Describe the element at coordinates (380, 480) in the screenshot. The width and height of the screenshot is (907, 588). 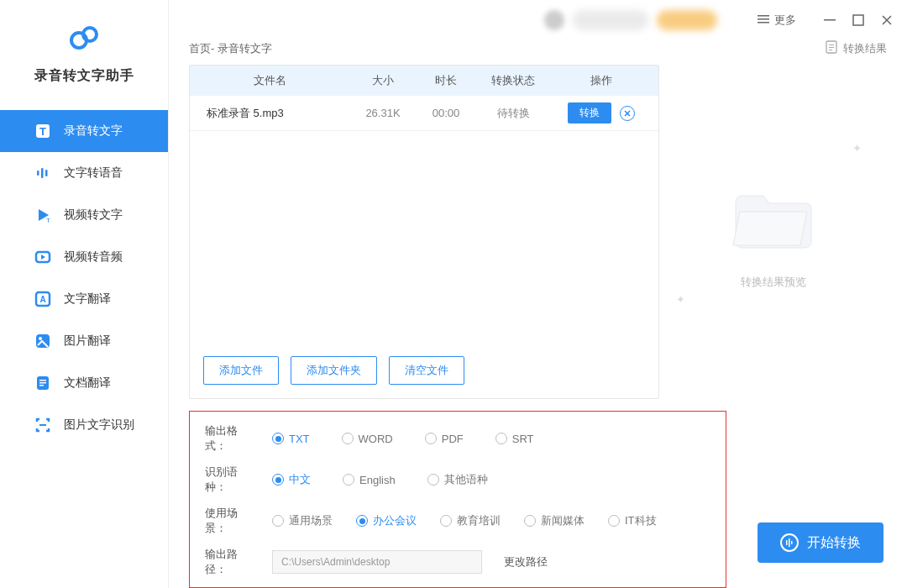
I see `language-options: 中文 English 其他语种` at that location.